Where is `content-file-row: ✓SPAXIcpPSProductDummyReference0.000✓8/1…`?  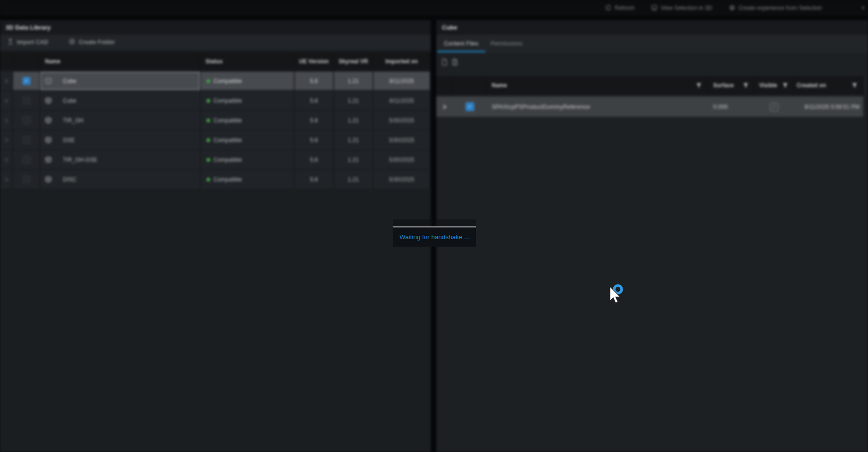 content-file-row: ✓SPAXIcpPSProductDummyReference0.000✓8/1… is located at coordinates (650, 107).